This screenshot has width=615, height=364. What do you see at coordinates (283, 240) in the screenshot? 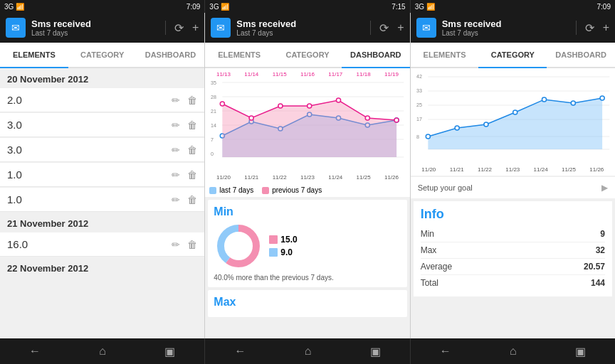
I see `donut-val-pink: 15.0` at bounding box center [283, 240].